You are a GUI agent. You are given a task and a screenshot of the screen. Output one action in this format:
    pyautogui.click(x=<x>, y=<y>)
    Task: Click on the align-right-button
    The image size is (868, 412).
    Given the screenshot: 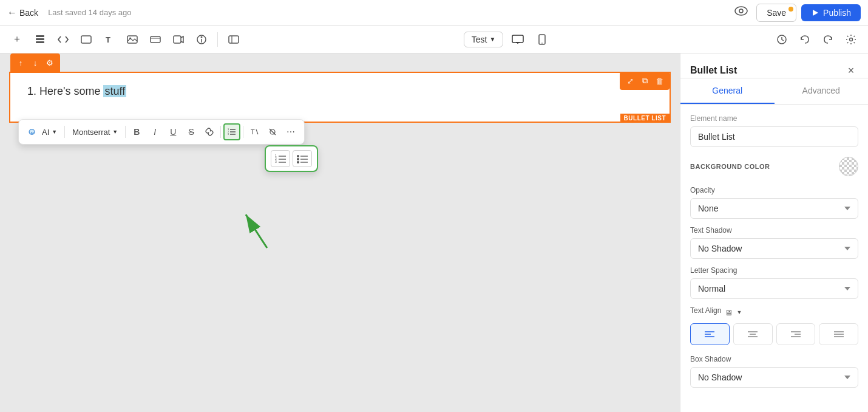 What is the action you would take?
    pyautogui.click(x=796, y=334)
    